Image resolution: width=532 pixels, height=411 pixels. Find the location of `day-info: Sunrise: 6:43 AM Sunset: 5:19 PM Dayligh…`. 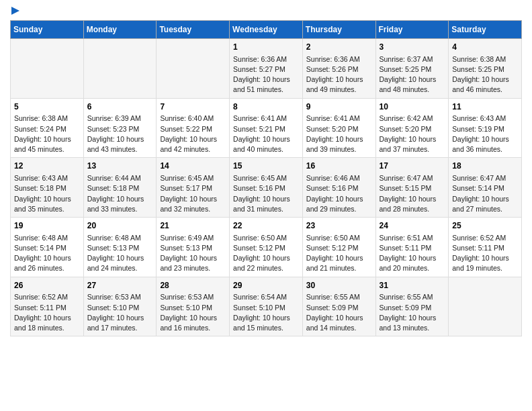

day-info: Sunrise: 6:43 AM Sunset: 5:19 PM Dayligh… is located at coordinates (485, 134).